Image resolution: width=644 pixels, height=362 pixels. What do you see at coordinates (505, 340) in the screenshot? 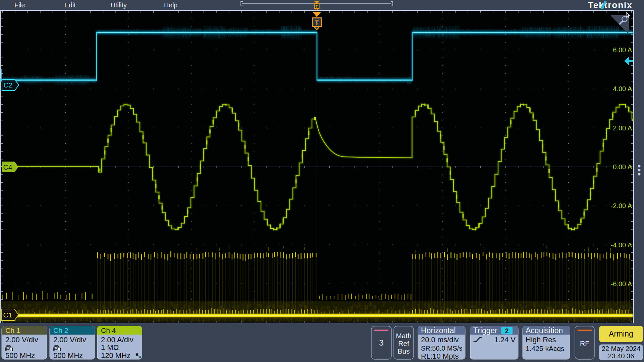
I see `svg-text: 1.24 V` at bounding box center [505, 340].